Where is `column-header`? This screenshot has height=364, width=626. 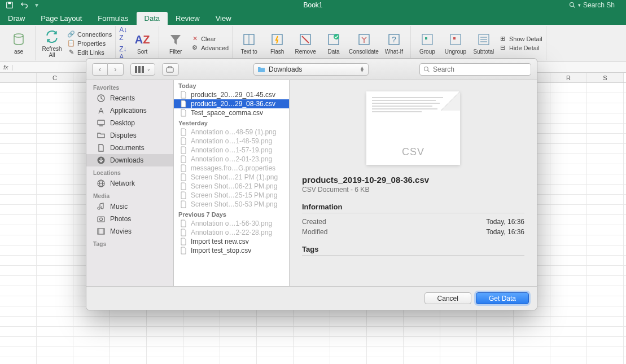
column-header is located at coordinates (18, 78).